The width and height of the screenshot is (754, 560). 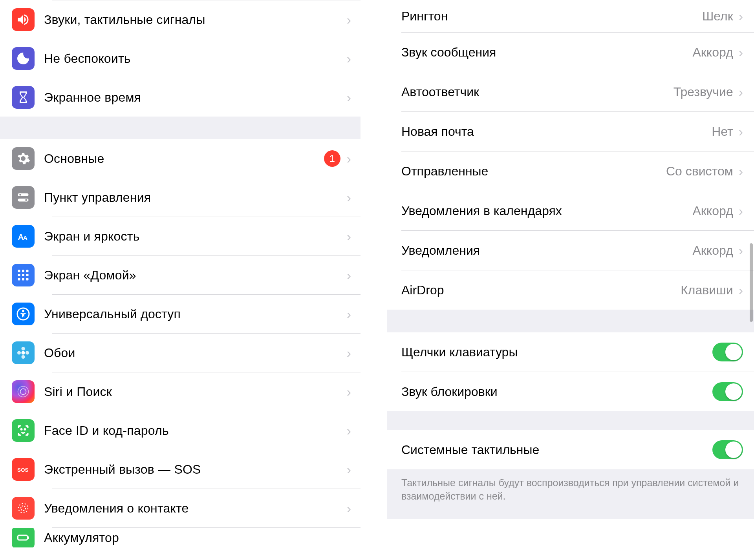 I want to click on siri-icon, so click(x=23, y=392).